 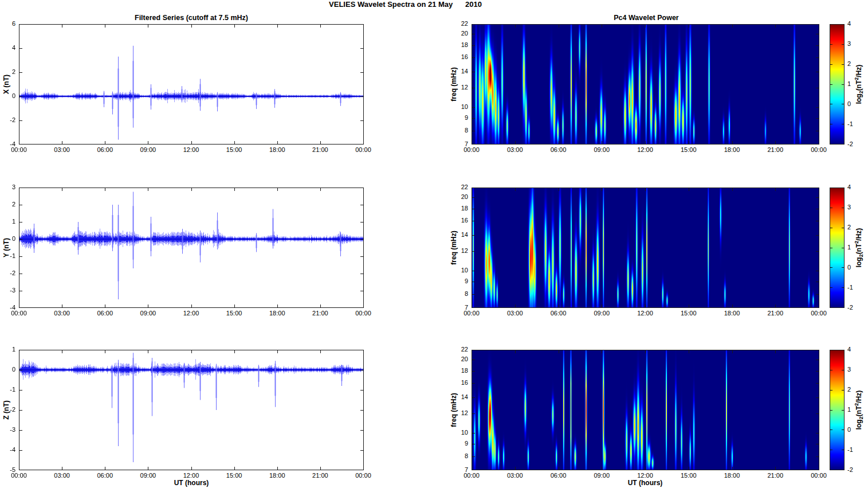 What do you see at coordinates (191, 84) in the screenshot?
I see `timeseries-canvas-x` at bounding box center [191, 84].